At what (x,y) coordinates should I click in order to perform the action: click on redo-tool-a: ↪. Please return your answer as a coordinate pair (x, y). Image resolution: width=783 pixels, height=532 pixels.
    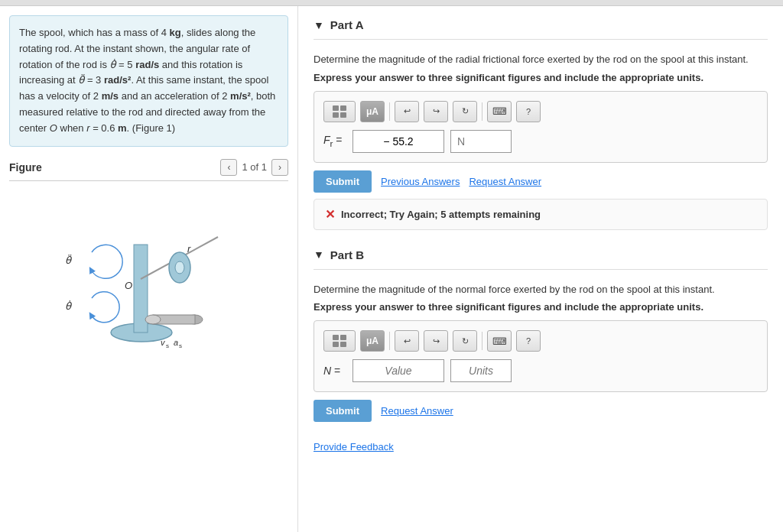
    Looking at the image, I should click on (436, 112).